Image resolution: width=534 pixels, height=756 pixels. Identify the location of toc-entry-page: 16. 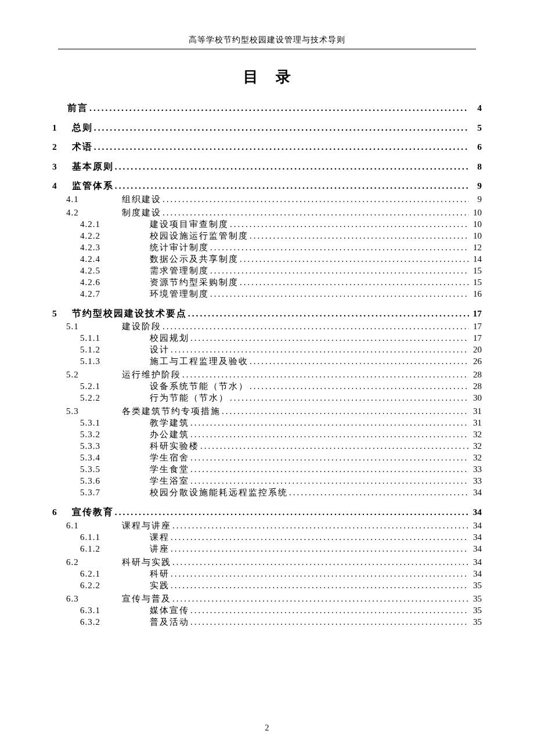
(476, 294).